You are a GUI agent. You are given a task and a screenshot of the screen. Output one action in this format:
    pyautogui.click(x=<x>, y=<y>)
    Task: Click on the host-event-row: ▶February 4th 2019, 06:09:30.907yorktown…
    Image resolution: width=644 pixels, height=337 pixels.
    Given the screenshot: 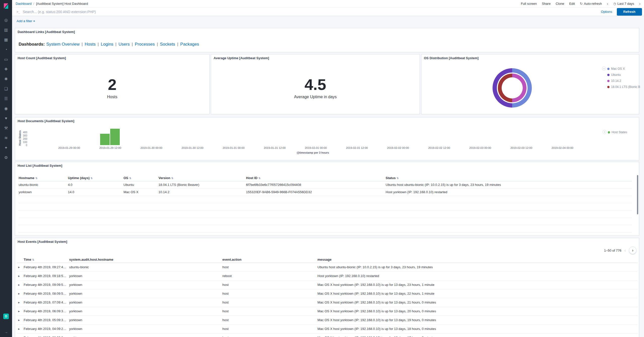 What is the action you would take?
    pyautogui.click(x=327, y=311)
    